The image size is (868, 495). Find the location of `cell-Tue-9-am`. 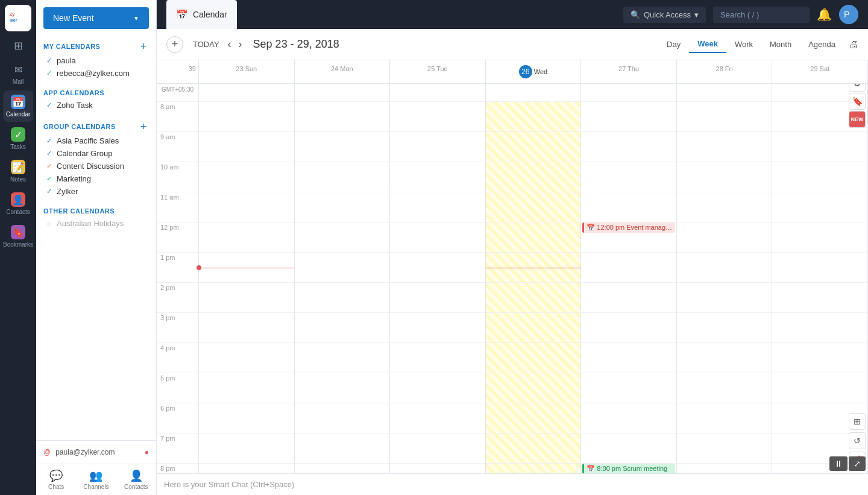

cell-Tue-9-am is located at coordinates (438, 147).